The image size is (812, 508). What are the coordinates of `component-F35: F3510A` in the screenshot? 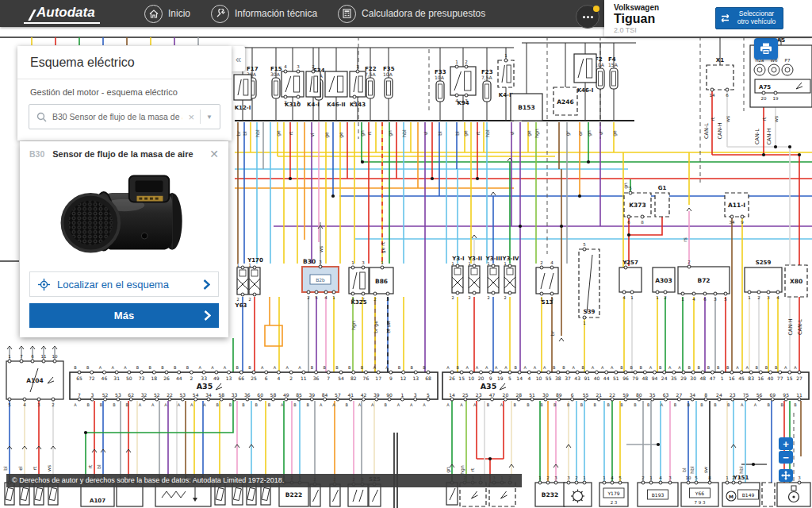 It's located at (389, 84).